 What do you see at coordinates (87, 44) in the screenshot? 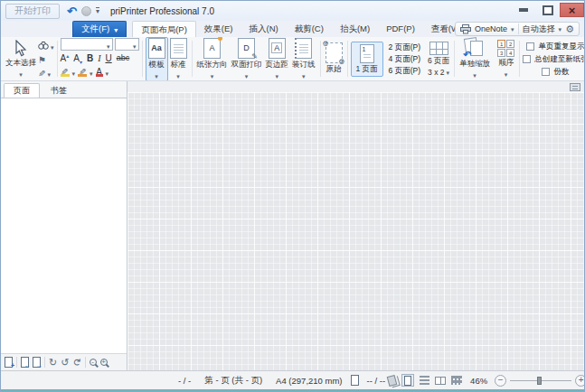
I see `font-name-combobox` at bounding box center [87, 44].